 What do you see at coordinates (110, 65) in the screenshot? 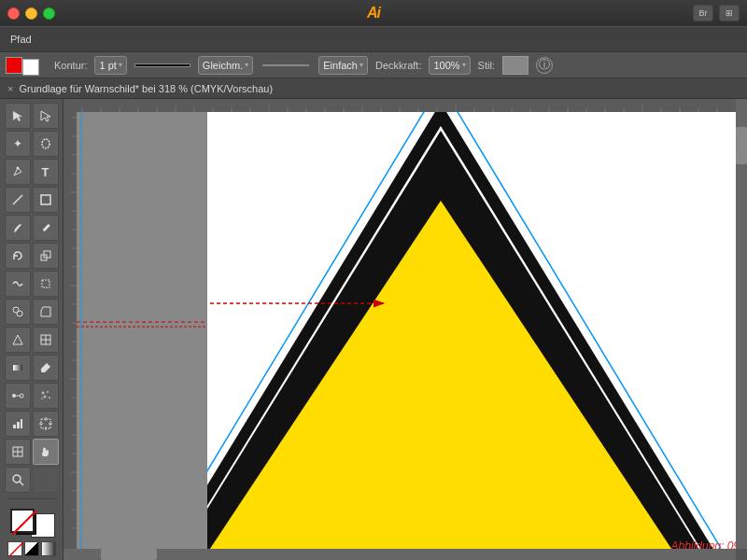
I see `stroke-weight-dropdown: 1 pt ▾` at bounding box center [110, 65].